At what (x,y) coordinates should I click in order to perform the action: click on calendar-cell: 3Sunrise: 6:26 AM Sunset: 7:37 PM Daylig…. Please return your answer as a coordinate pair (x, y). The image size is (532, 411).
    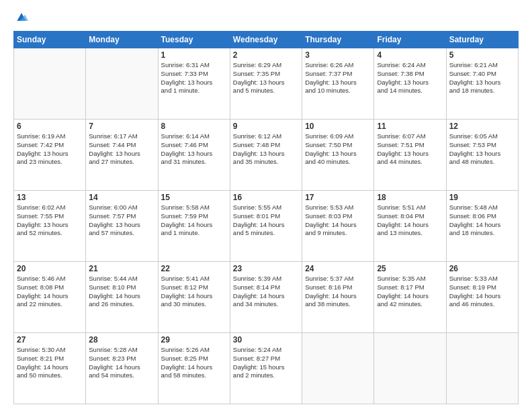
    Looking at the image, I should click on (339, 84).